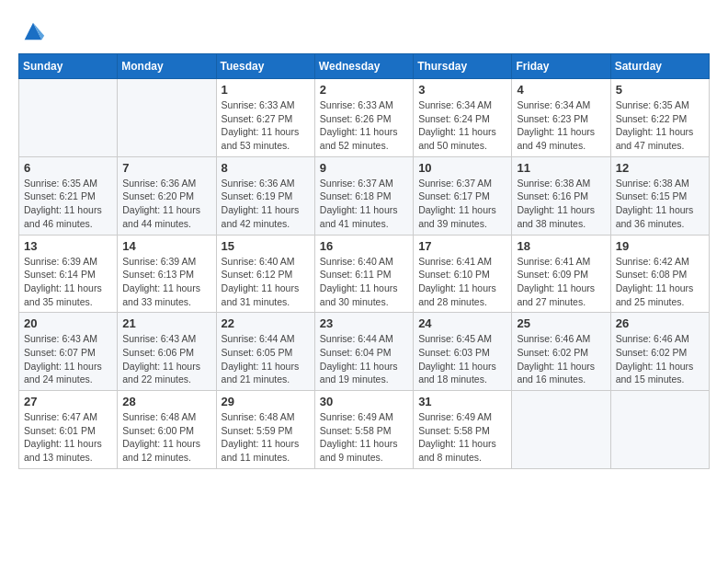 This screenshot has height=563, width=728. What do you see at coordinates (462, 167) in the screenshot?
I see `day-number: 10` at bounding box center [462, 167].